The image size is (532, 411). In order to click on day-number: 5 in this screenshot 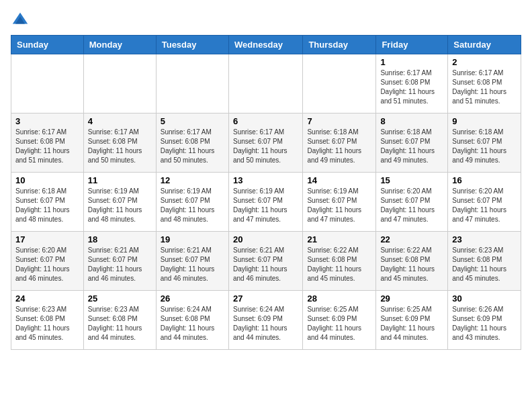, I will do `click(192, 121)`.